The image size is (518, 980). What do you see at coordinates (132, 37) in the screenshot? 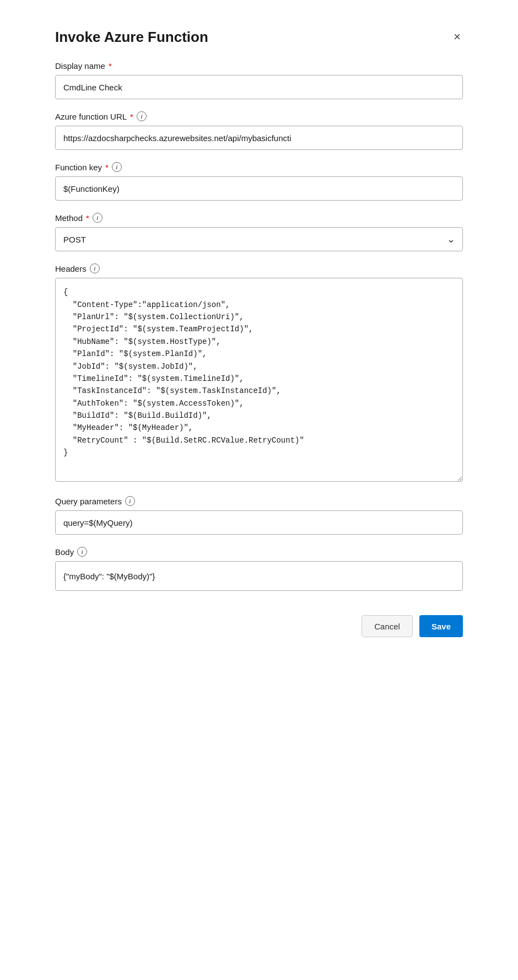
I see `dialog-title: Invoke Azure Function` at bounding box center [132, 37].